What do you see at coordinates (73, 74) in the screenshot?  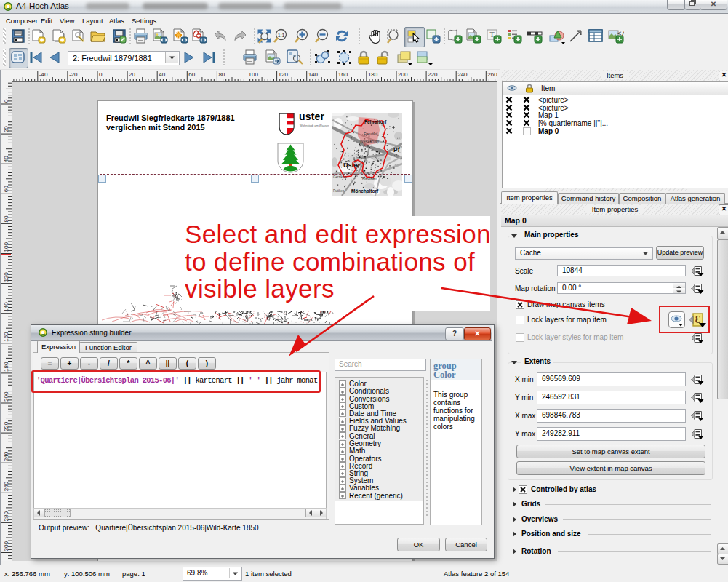 I see `svg-text: -20` at bounding box center [73, 74].